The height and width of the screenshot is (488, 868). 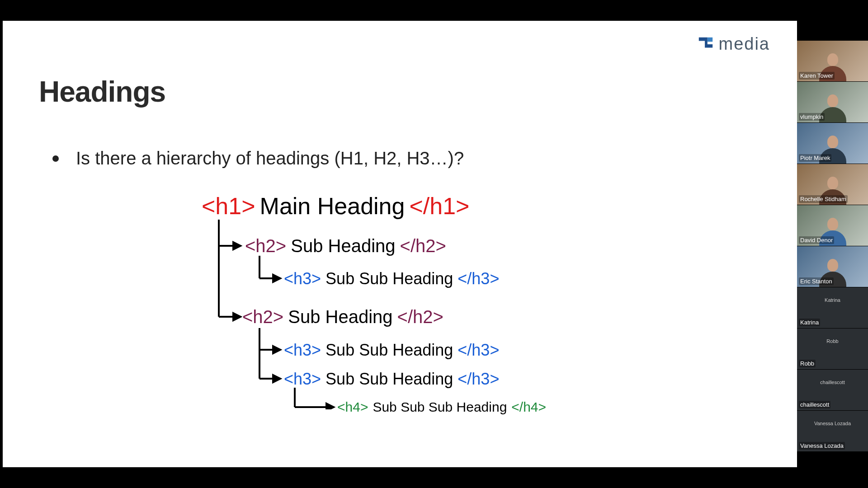 What do you see at coordinates (439, 407) in the screenshot?
I see `h4-text: Sub Sub Sub Heading` at bounding box center [439, 407].